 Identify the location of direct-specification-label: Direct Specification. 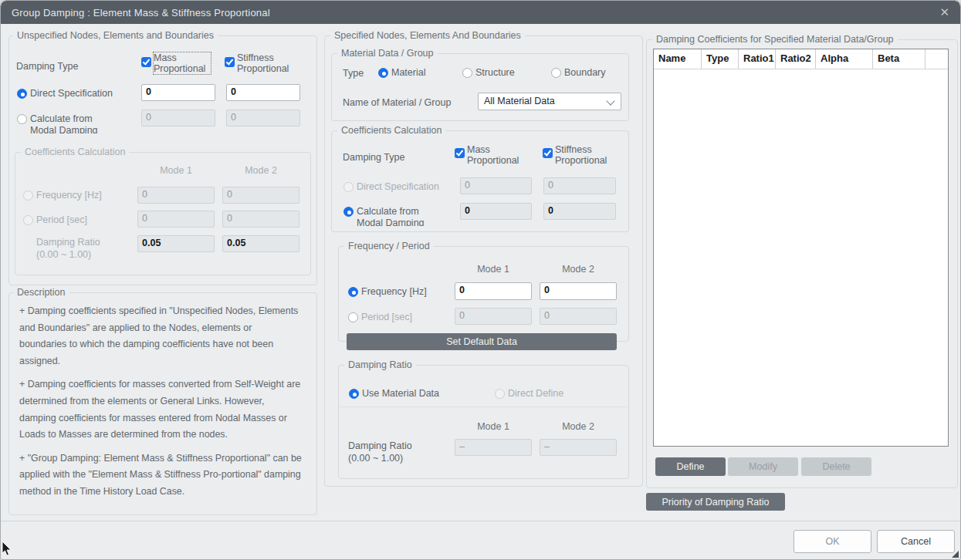
(71, 93).